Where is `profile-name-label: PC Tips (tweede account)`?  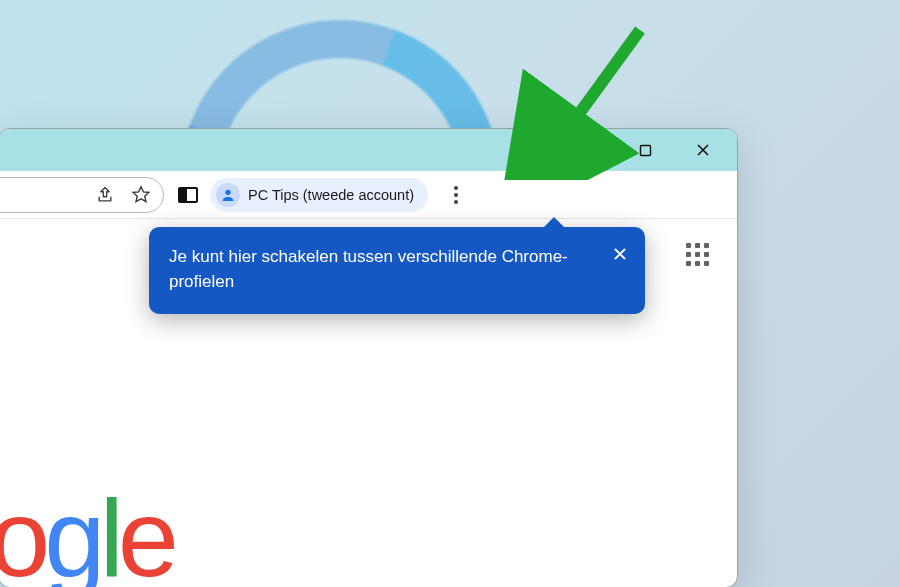
profile-name-label: PC Tips (tweede account) is located at coordinates (331, 195).